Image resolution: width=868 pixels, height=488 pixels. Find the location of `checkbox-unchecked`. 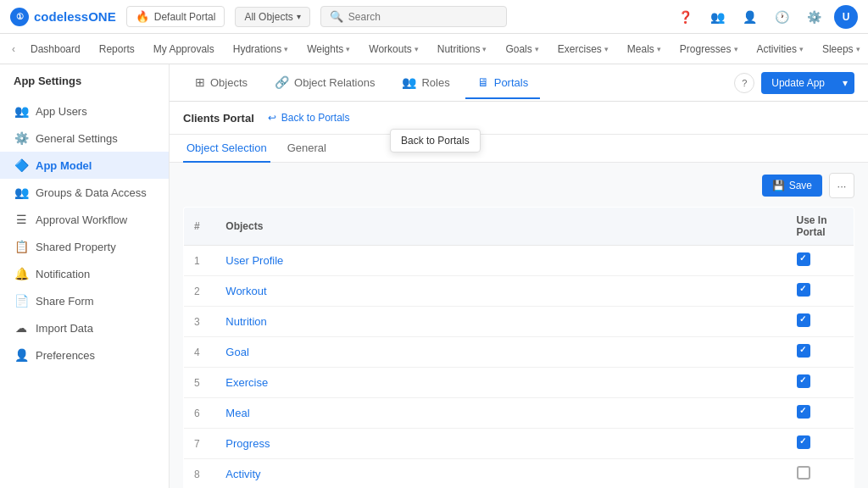

checkbox-unchecked is located at coordinates (804, 473).